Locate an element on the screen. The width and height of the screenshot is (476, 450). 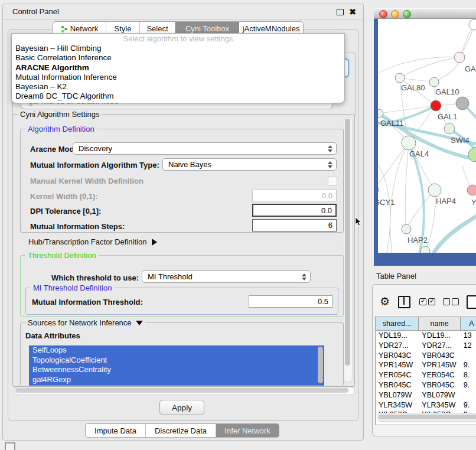
dropdown-item: ARACNE Algorithm is located at coordinates (178, 68).